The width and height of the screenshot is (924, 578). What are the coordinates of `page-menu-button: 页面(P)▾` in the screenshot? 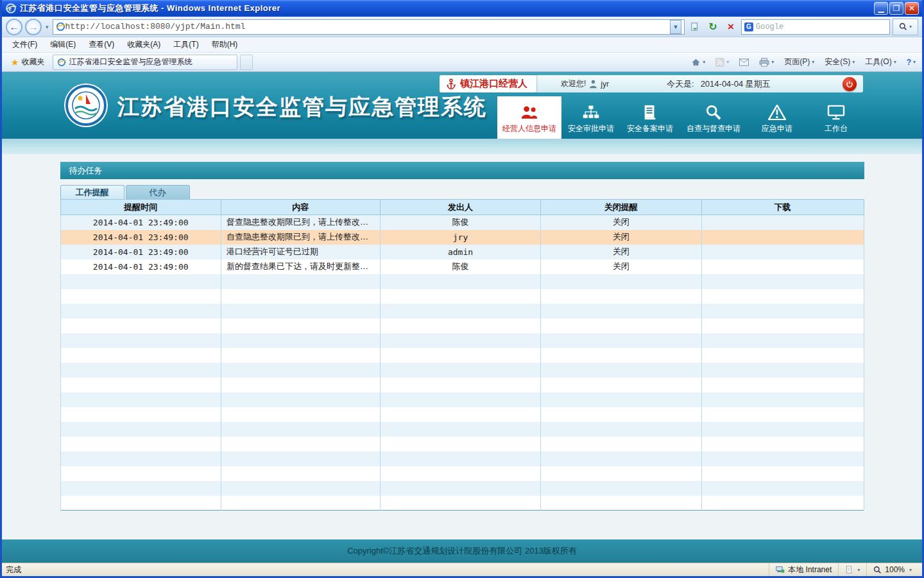 It's located at (800, 62).